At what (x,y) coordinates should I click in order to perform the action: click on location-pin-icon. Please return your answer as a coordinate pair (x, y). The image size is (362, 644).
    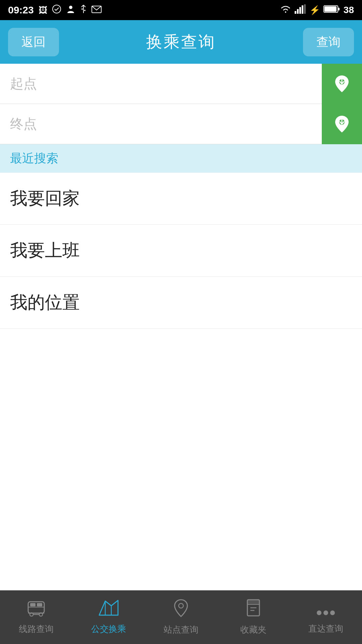
    Looking at the image, I should click on (342, 84).